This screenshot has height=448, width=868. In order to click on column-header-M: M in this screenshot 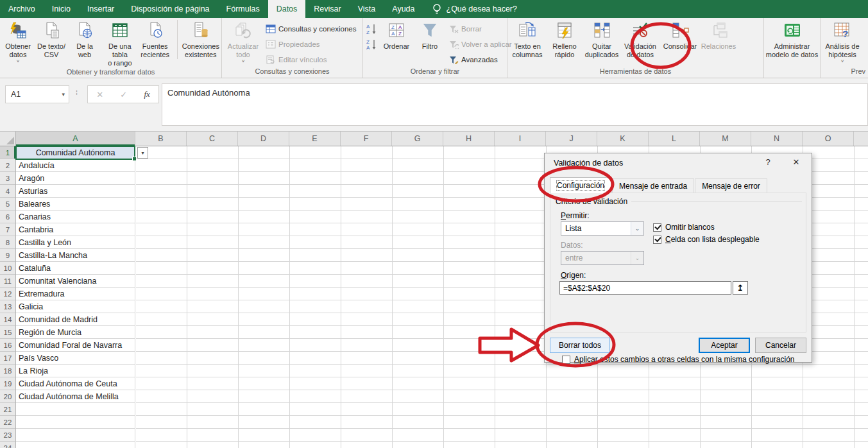, I will do `click(726, 139)`.